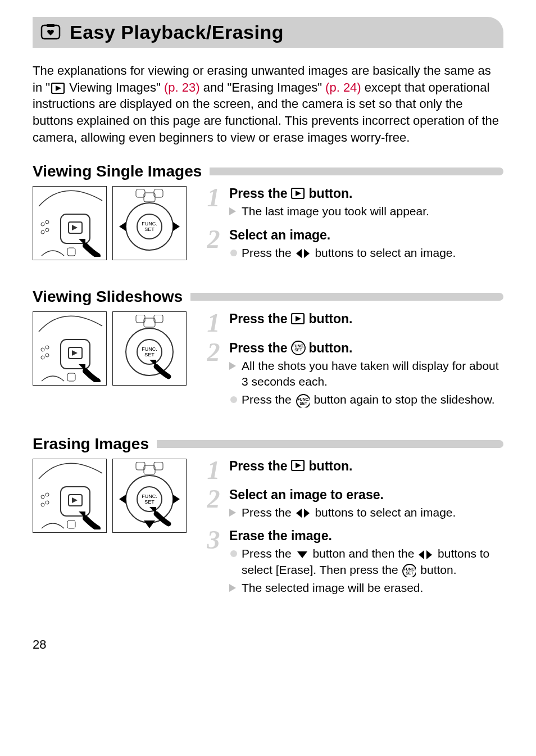  I want to click on step-text: button again to stop the slideshow., so click(404, 399).